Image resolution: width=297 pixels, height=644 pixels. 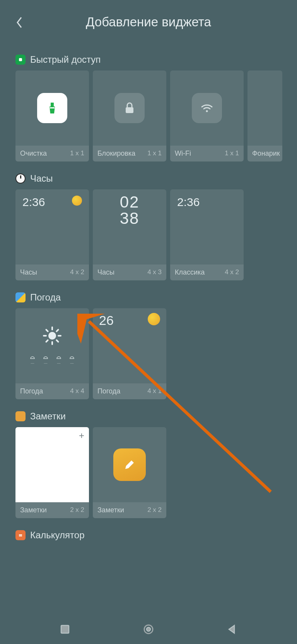 I want to click on card-preview: 26, so click(x=130, y=346).